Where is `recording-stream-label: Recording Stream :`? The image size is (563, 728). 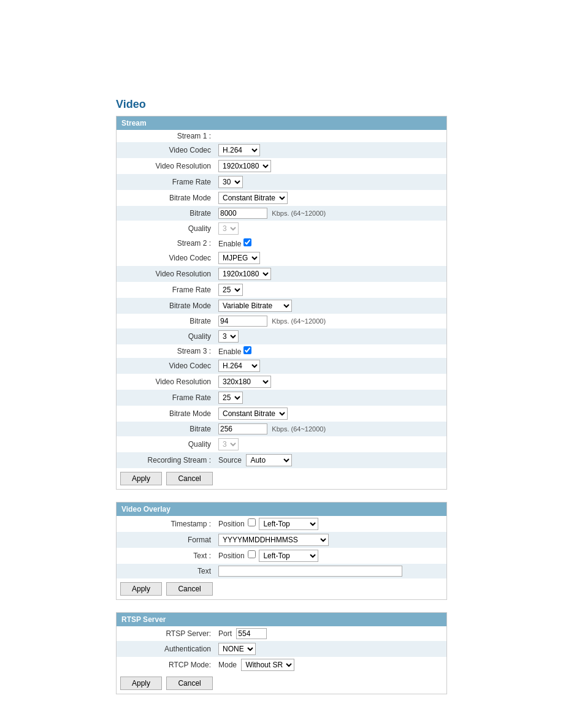
recording-stream-label: Recording Stream : is located at coordinates (166, 460).